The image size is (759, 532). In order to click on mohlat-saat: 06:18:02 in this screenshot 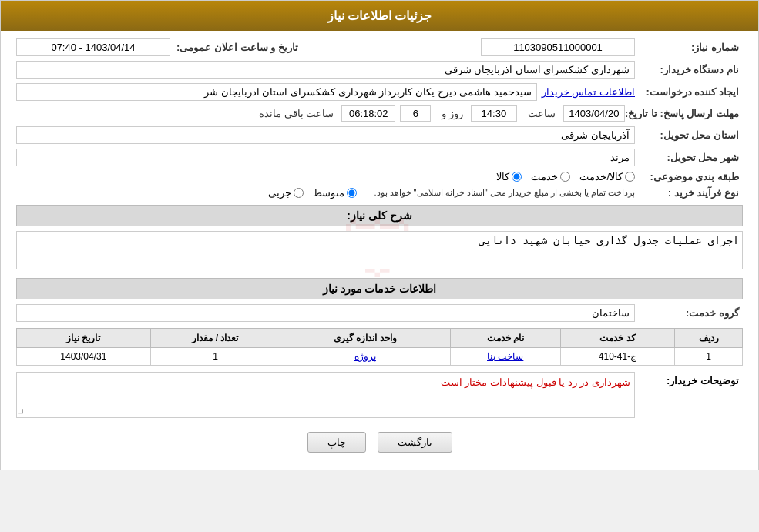, I will do `click(368, 114)`.